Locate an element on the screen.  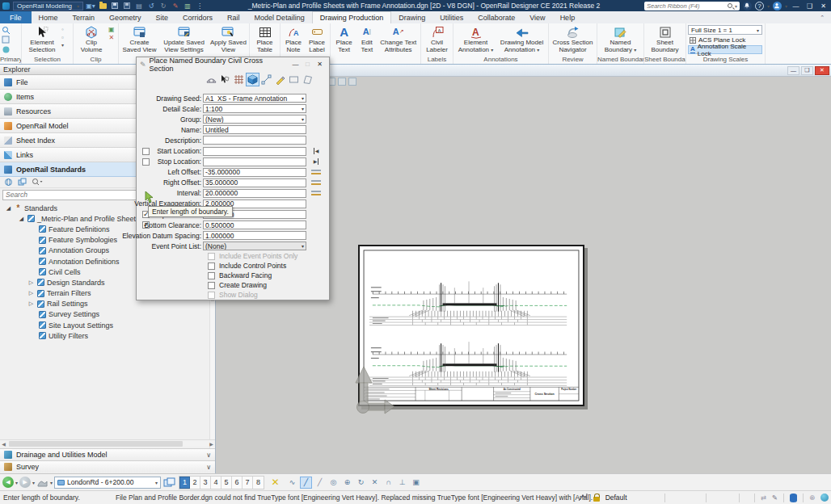
view-toggle-1: 1 is located at coordinates (184, 483).